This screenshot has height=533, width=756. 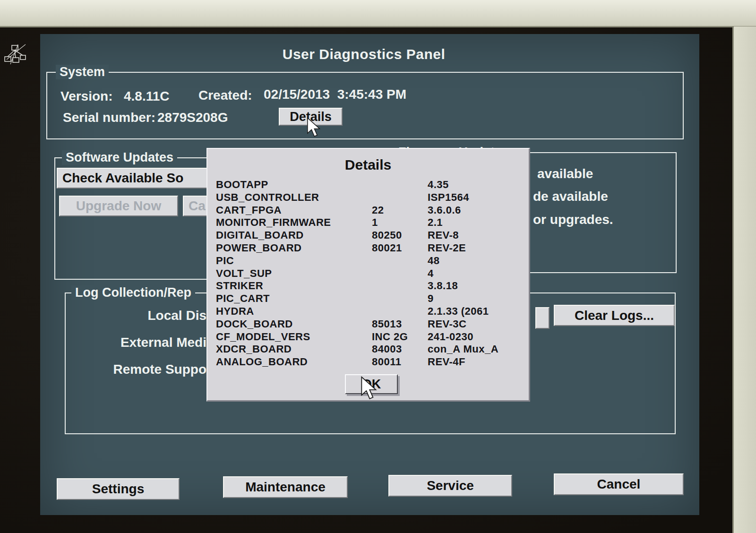 What do you see at coordinates (235, 311) in the screenshot?
I see `details-cell-name: HYDRA` at bounding box center [235, 311].